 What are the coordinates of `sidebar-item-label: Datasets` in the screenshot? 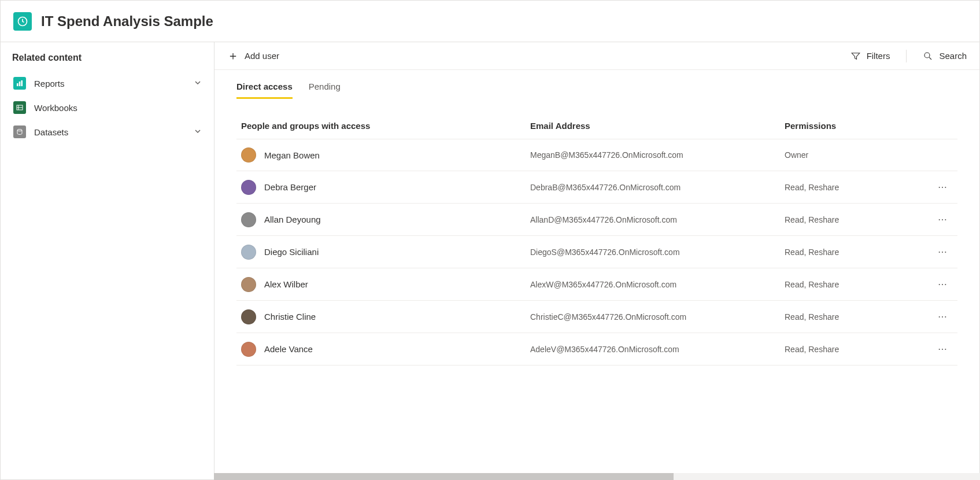 It's located at (114, 132).